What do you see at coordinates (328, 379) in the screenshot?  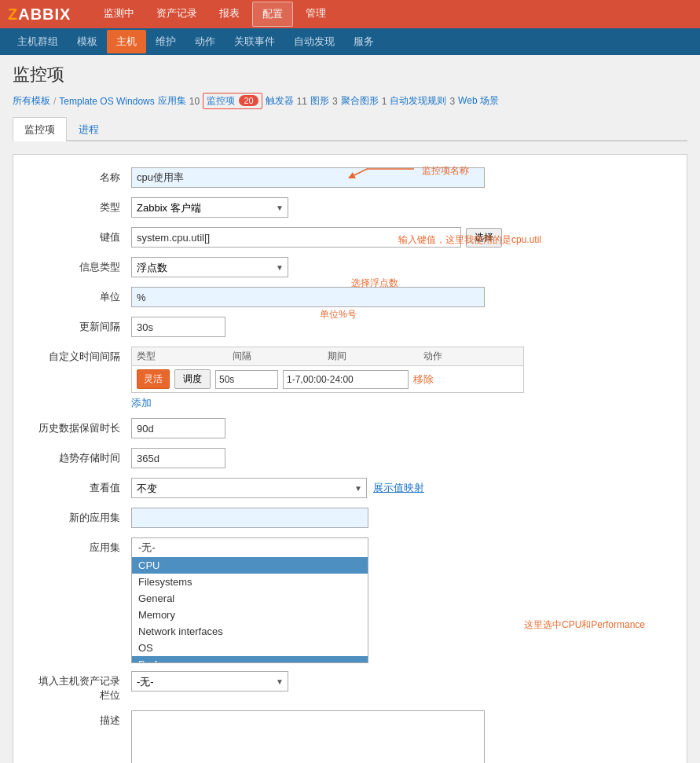 I see `interval-data-row: 灵活 调度 移除` at bounding box center [328, 379].